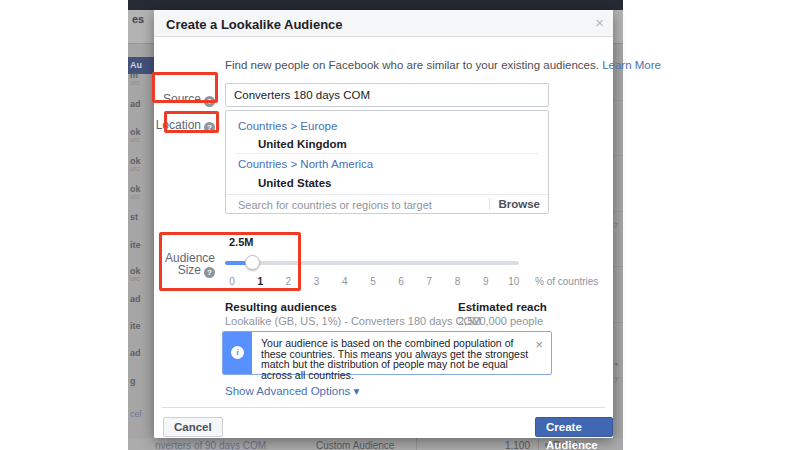  What do you see at coordinates (281, 307) in the screenshot?
I see `resulting-audiences-heading: Resulting audiences` at bounding box center [281, 307].